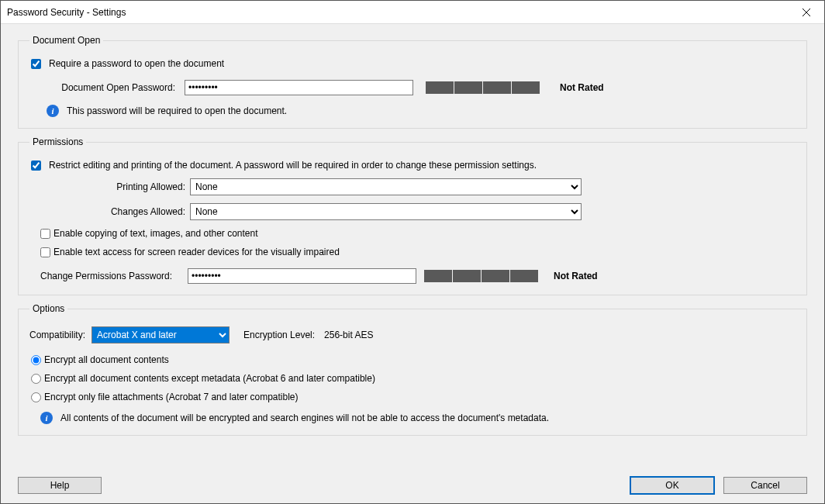 This screenshot has height=504, width=825. Describe the element at coordinates (209, 378) in the screenshot. I see `encrypt-except-metadata-label: Encrypt all document contents except met…` at that location.